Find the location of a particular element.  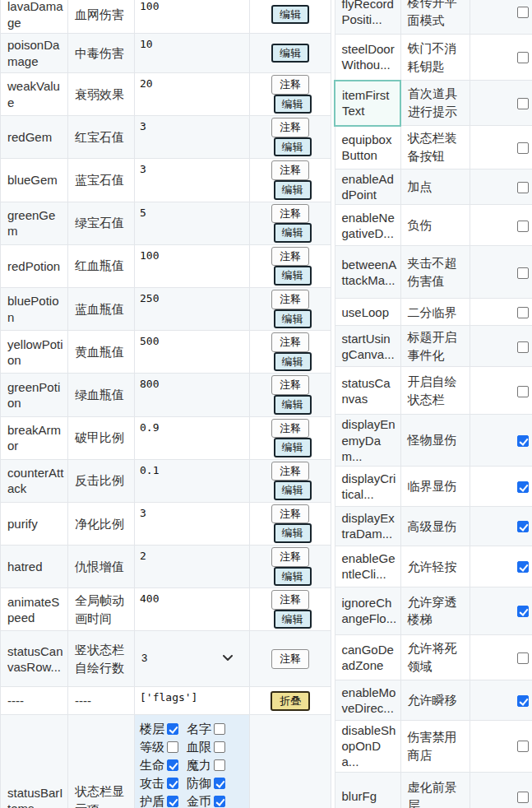

key-cell: blueGem is located at coordinates (35, 180).